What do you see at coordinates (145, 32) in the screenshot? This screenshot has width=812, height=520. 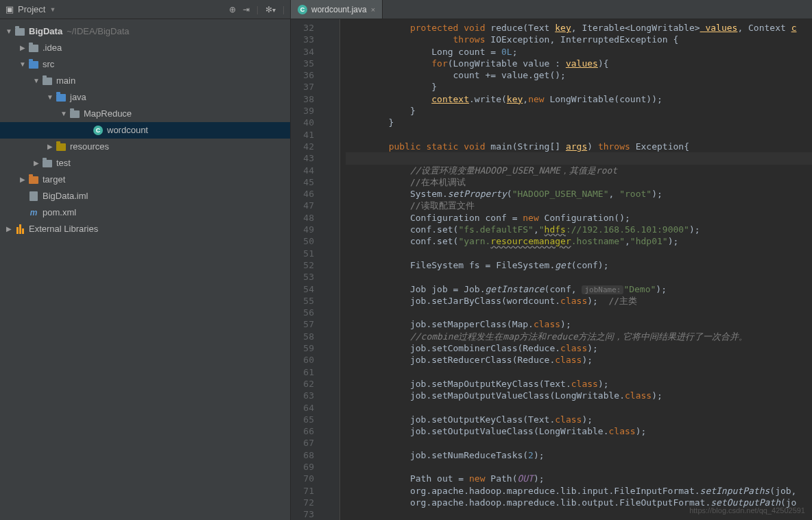 I see `tree-root: ▼ BigData ~/IDEA/BigData` at bounding box center [145, 32].